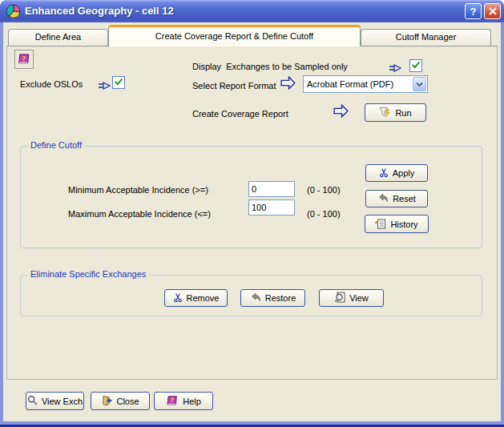 Image resolution: width=504 pixels, height=427 pixels. What do you see at coordinates (420, 84) in the screenshot?
I see `chevron-down-icon` at bounding box center [420, 84].